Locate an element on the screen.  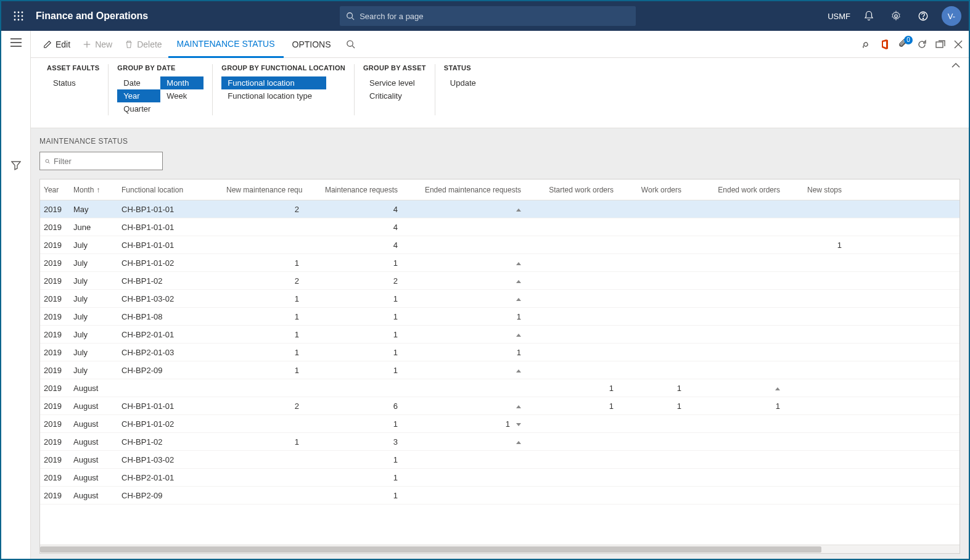
grid-header: Year Month↑ Functional location New main… is located at coordinates (499, 190).